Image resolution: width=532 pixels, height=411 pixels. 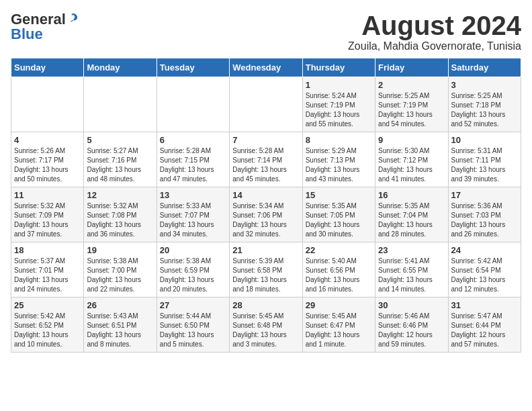 What do you see at coordinates (484, 160) in the screenshot?
I see `calendar-cell: 10Sunrise: 5:31 AM Sunset: 7:11 PM Dayli…` at bounding box center [484, 160].